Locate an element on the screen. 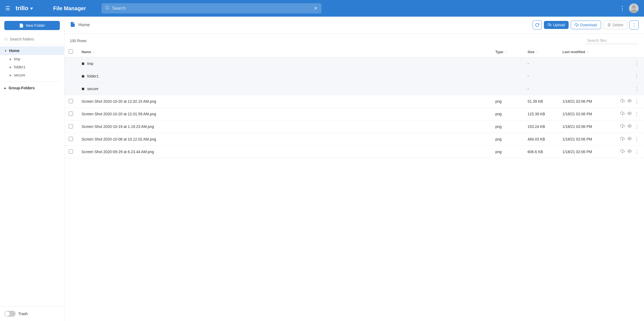 This screenshot has height=321, width=644. logo-text: trillo is located at coordinates (22, 8).